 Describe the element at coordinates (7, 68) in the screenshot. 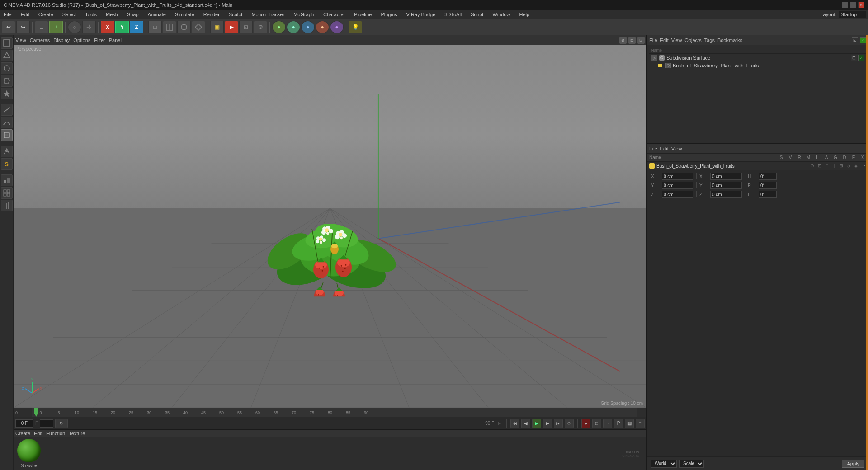

I see `sb-scene` at that location.